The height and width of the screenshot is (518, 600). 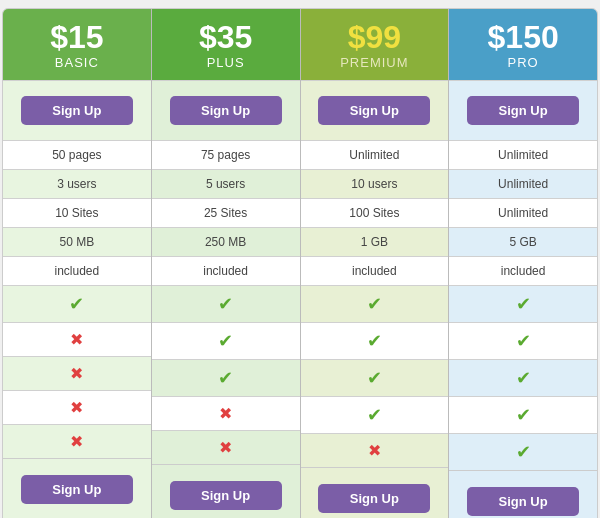 I want to click on plus-name: PLUS, so click(x=226, y=62).